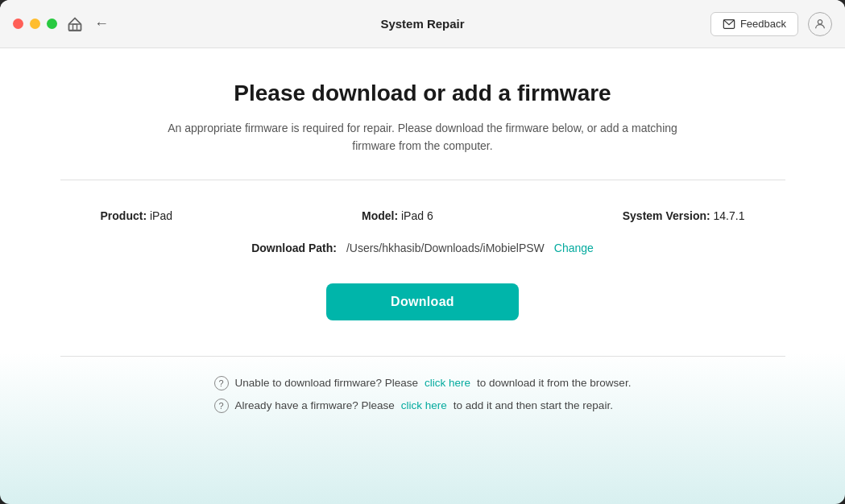  Describe the element at coordinates (222, 383) in the screenshot. I see `help-icon-1: ?` at that location.